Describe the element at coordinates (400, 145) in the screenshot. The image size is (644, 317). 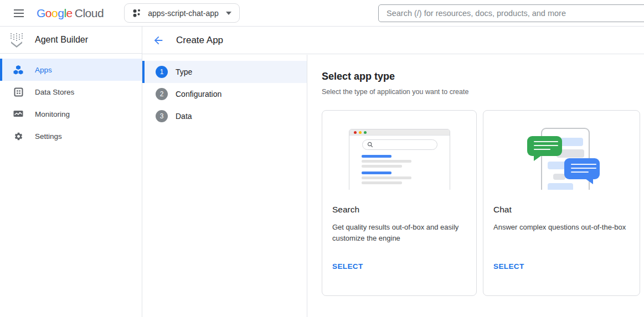
I see `search-pill-graphic` at that location.